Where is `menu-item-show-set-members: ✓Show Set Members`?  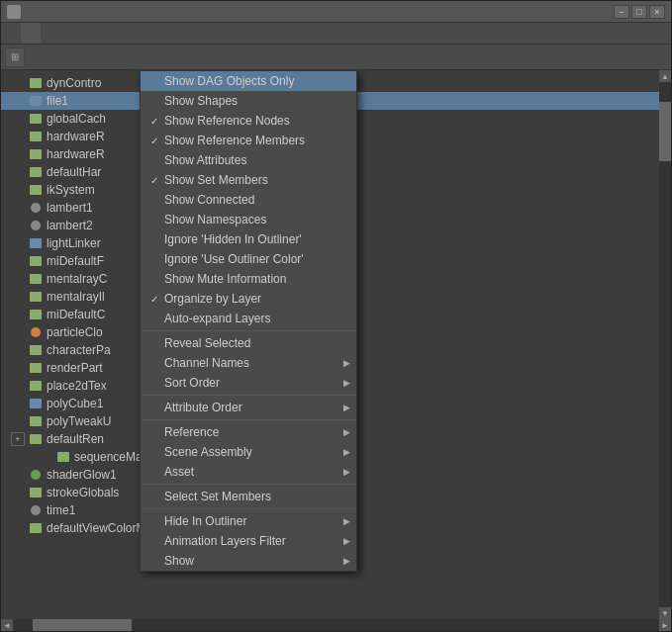 menu-item-show-set-members: ✓Show Set Members is located at coordinates (248, 180).